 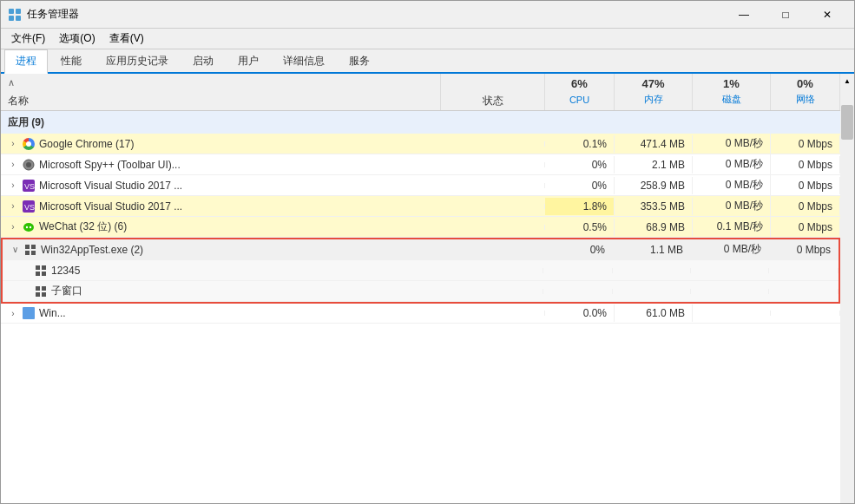 What do you see at coordinates (847, 81) in the screenshot?
I see `scroll-up-button: ▲` at bounding box center [847, 81].